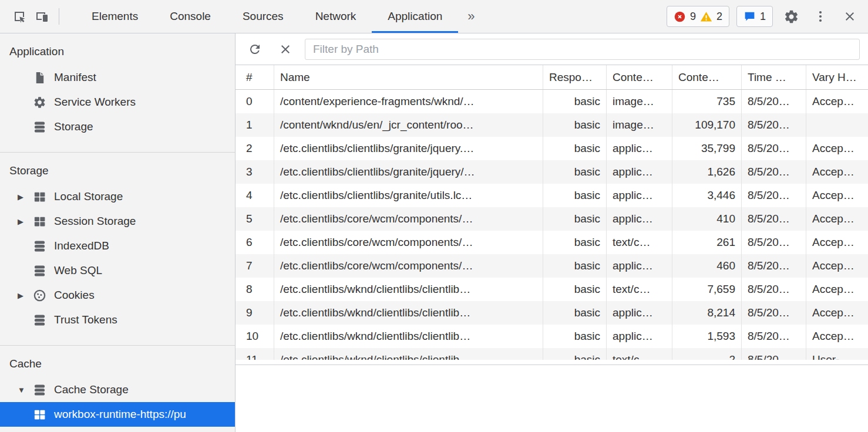 This screenshot has height=432, width=868. I want to click on cache-table-header: # Name Respo… Conte… Conte… Time … Vary …, so click(552, 77).